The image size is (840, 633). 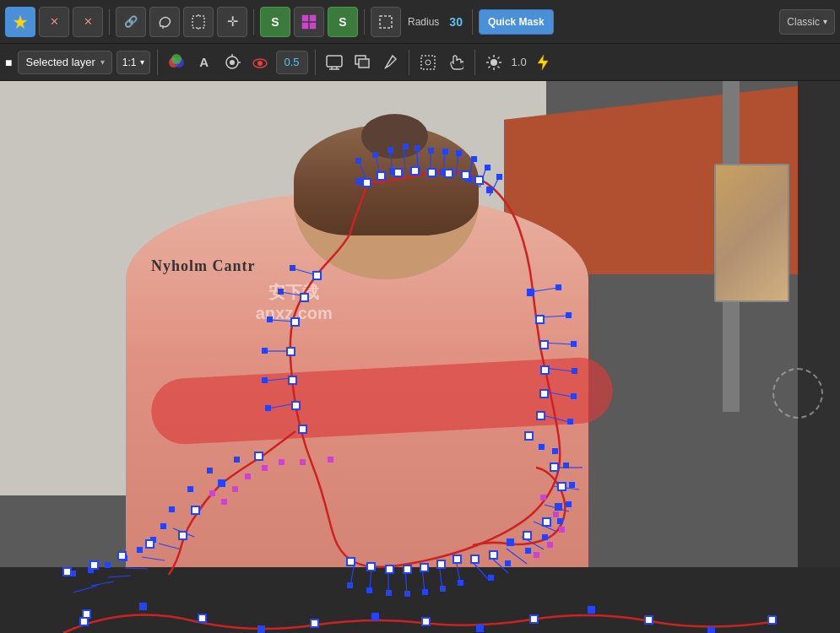 What do you see at coordinates (275, 22) in the screenshot?
I see `snap-icon-1: S` at bounding box center [275, 22].